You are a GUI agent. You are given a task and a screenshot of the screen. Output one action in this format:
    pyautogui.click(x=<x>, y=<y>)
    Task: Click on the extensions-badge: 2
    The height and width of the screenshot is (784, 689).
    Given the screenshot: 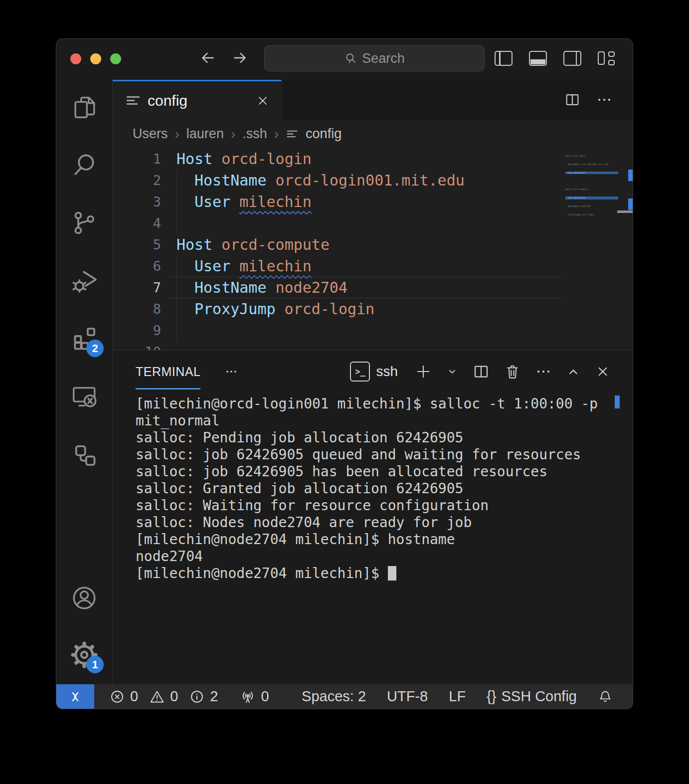 What is the action you would take?
    pyautogui.click(x=95, y=348)
    